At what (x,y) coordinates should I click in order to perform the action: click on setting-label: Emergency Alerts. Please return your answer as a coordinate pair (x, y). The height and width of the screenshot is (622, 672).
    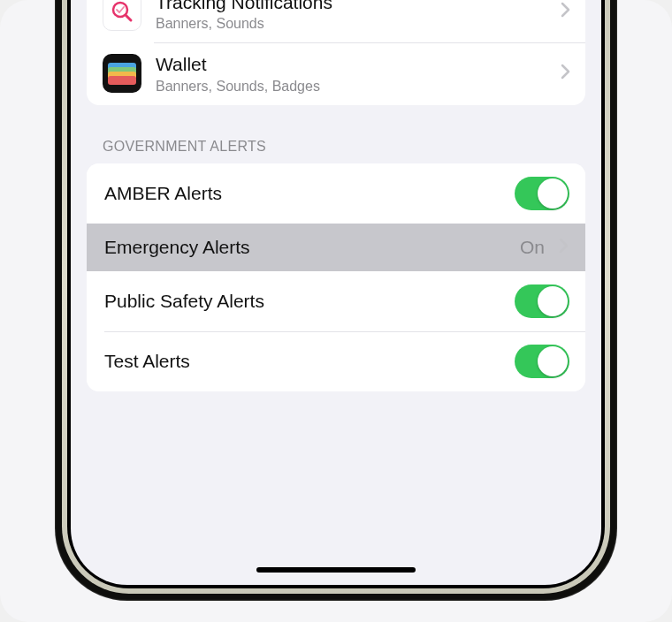
    Looking at the image, I should click on (312, 247).